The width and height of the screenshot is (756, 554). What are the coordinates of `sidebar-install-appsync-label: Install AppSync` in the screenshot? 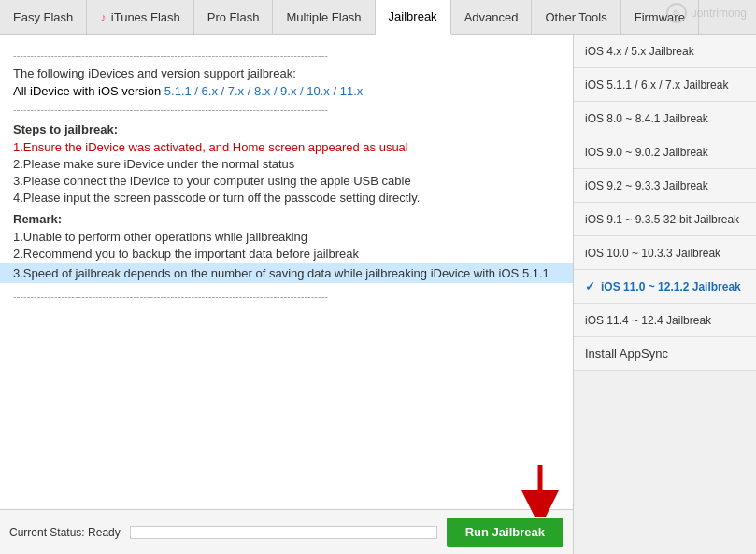 It's located at (626, 353).